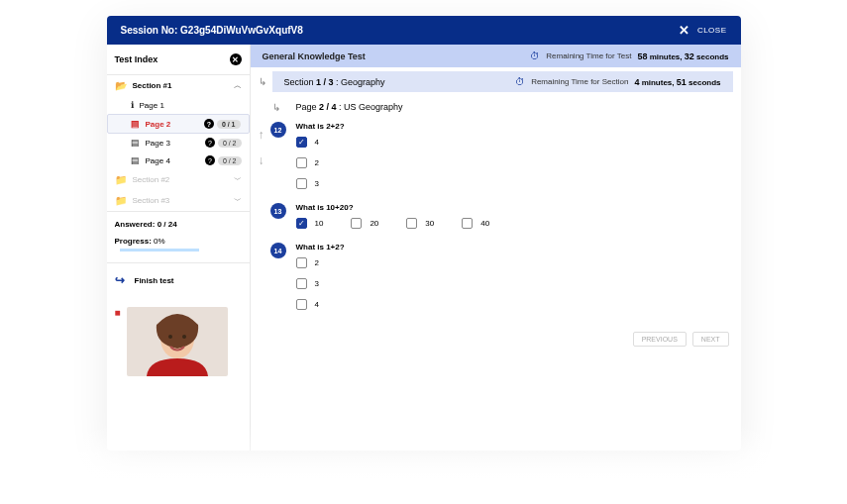 This screenshot has width=847, height=504. I want to click on modal-header: Session No: G23g54DiWuVwGvXqufV8 ✕ CLOSE, so click(424, 30).